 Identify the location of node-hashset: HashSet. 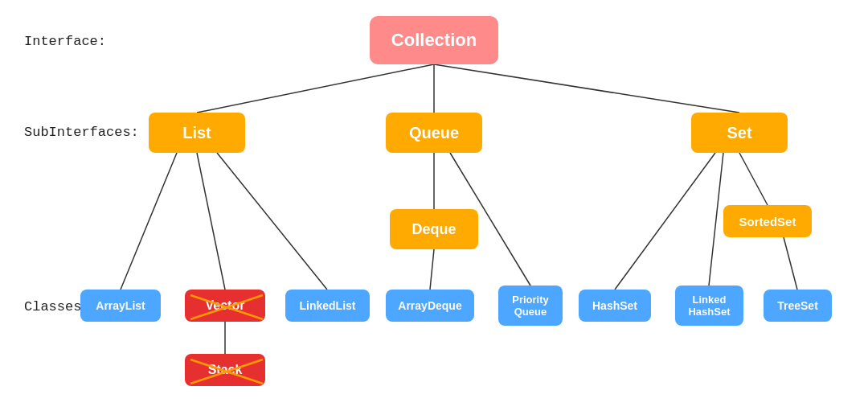
(615, 306).